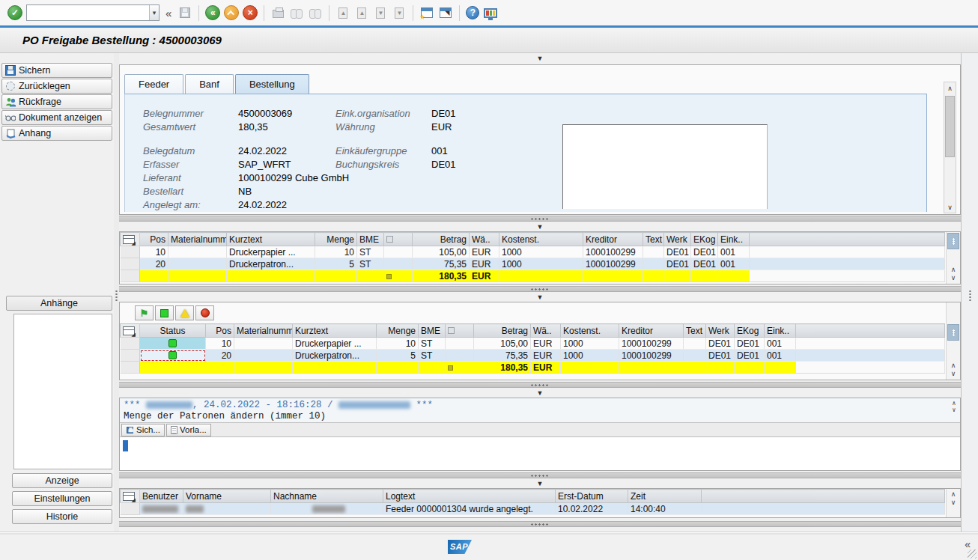 The width and height of the screenshot is (978, 560). I want to click on new-session-button, so click(427, 13).